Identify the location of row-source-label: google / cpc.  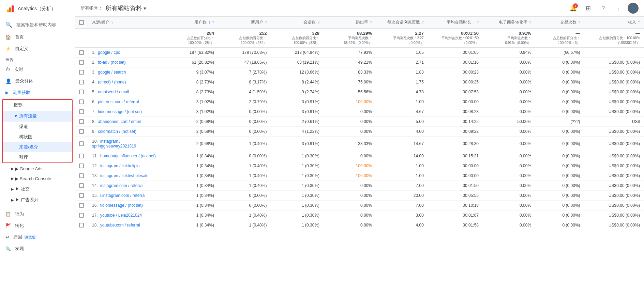
(109, 52).